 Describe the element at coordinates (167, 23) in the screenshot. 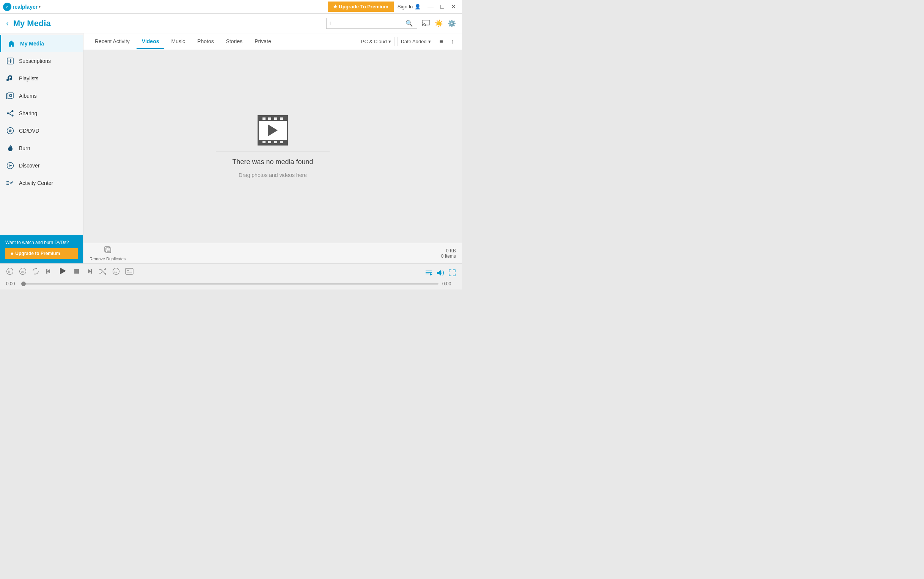

I see `page-title: My Media` at that location.